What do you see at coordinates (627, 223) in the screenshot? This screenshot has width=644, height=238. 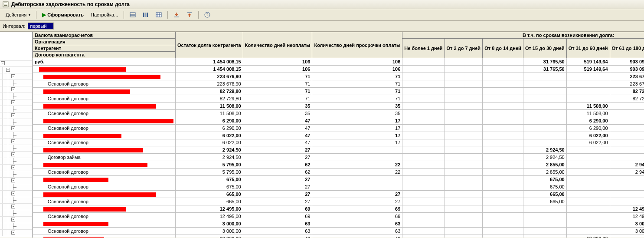 I see `cell-c6: 3 000,00` at bounding box center [627, 223].